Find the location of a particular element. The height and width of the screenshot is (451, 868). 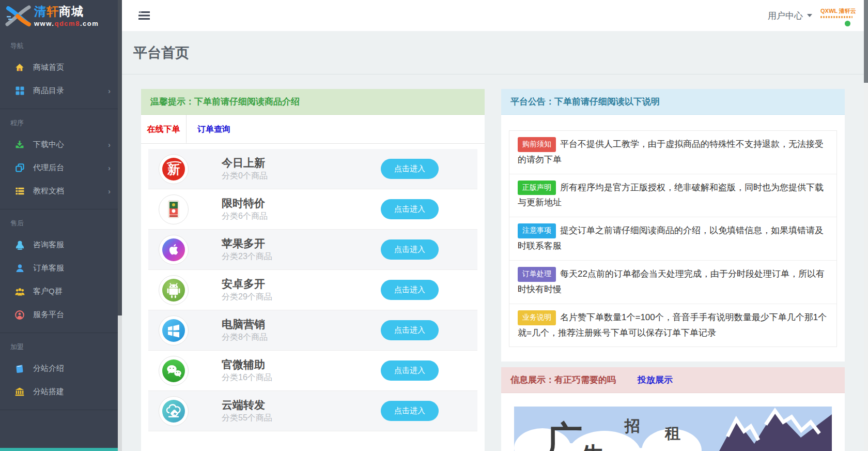

brand-title: 清轩商城 is located at coordinates (66, 11).